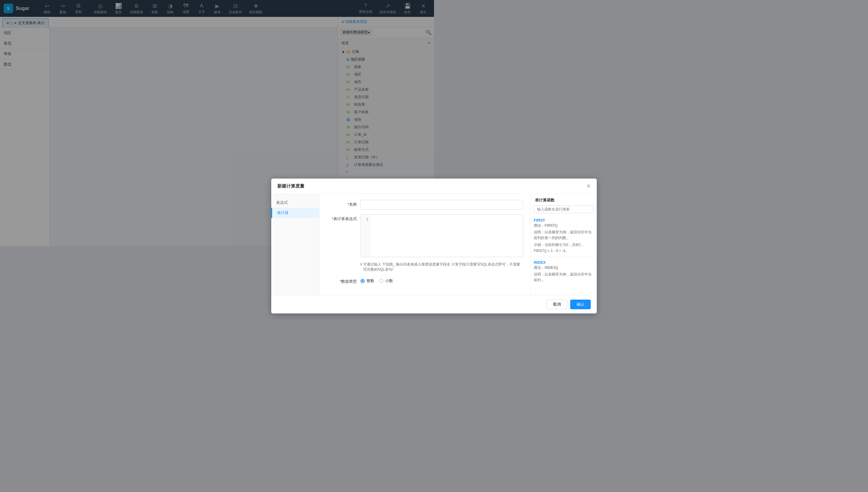 Image resolution: width=868 pixels, height=492 pixels. What do you see at coordinates (353, 204) in the screenshot?
I see `name-label-text: 名称` at bounding box center [353, 204].